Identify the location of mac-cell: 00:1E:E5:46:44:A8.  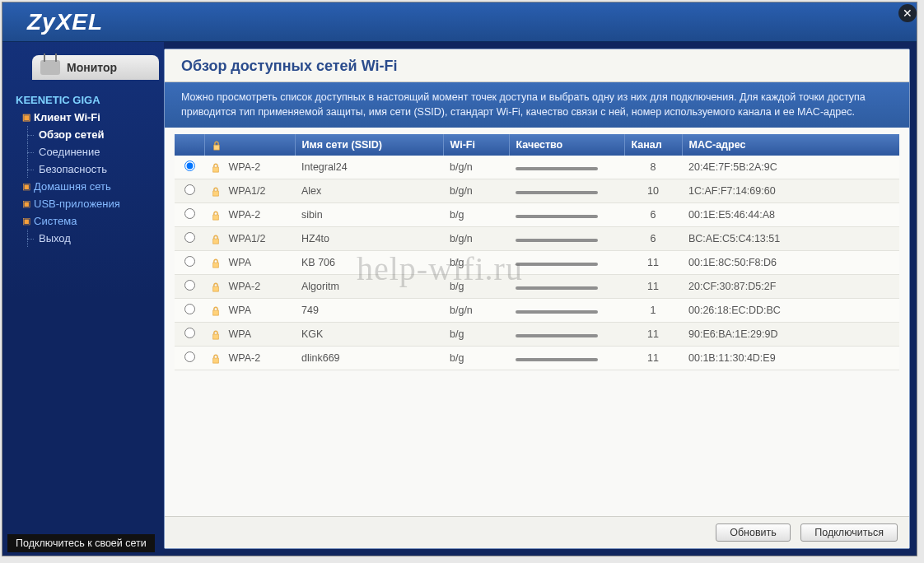
(791, 216).